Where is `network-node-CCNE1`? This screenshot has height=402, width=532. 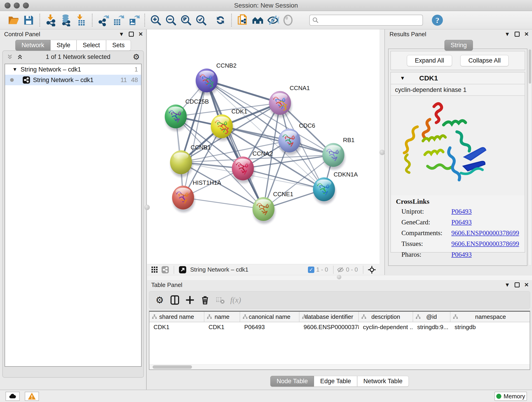 network-node-CCNE1 is located at coordinates (264, 210).